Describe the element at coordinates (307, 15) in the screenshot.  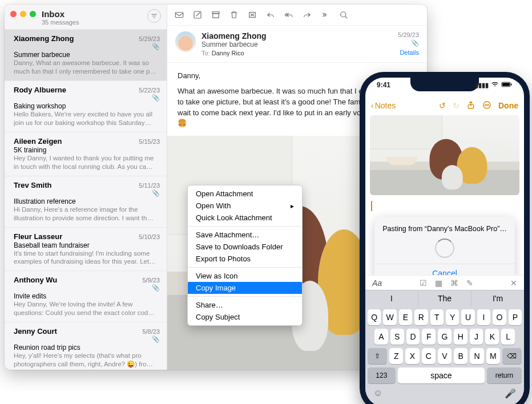
I see `forward-icon` at that location.